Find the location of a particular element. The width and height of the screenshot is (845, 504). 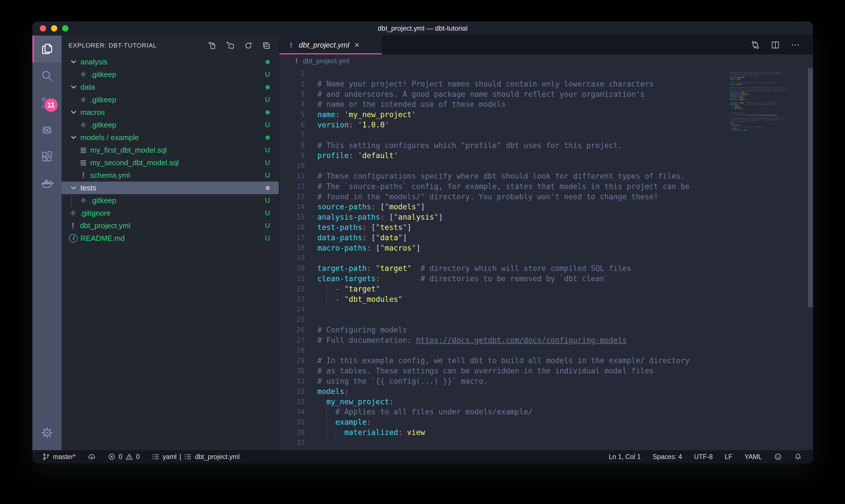

code-line-35: 35 example: is located at coordinates (546, 422).